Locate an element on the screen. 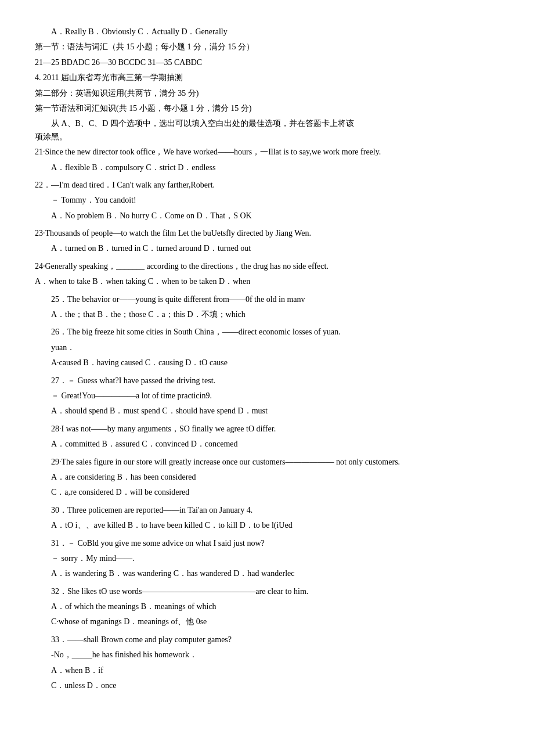 Image resolution: width=534 pixels, height=756 pixels. q24-stem: 24·Generally speaking，_______ according … is located at coordinates (267, 267).